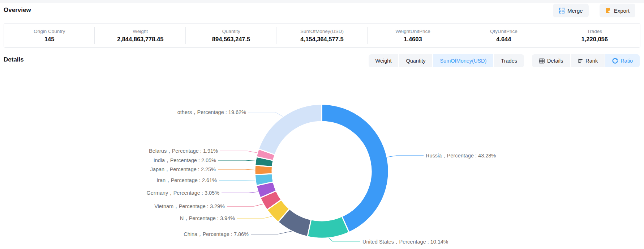 This screenshot has height=249, width=644. I want to click on label-line-others, so click(266, 114).